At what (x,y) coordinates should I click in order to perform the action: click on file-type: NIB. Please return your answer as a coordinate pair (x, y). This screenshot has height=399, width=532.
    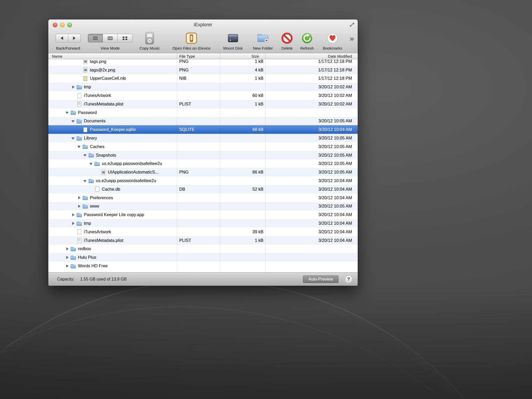
    Looking at the image, I should click on (199, 78).